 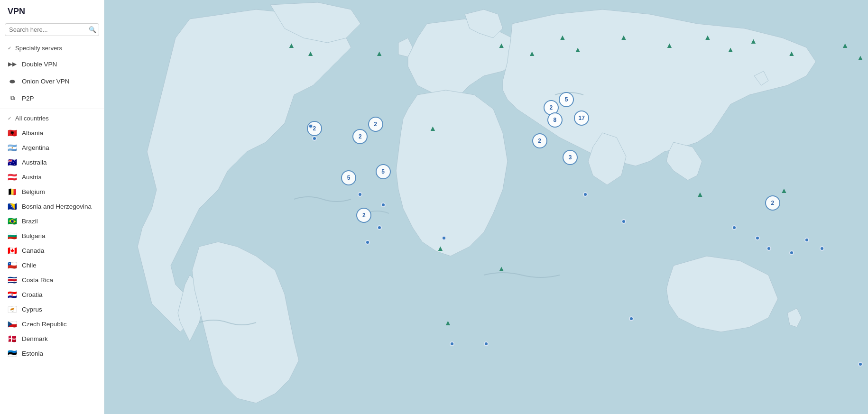 What do you see at coordinates (52, 162) in the screenshot?
I see `sidebar-item-australia: 🇦🇺 Australia` at bounding box center [52, 162].